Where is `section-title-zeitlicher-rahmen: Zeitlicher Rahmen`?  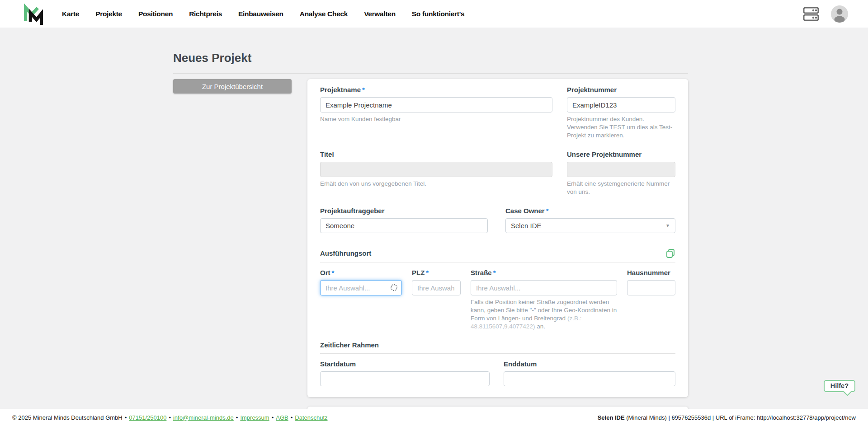 section-title-zeitlicher-rahmen: Zeitlicher Rahmen is located at coordinates (349, 345).